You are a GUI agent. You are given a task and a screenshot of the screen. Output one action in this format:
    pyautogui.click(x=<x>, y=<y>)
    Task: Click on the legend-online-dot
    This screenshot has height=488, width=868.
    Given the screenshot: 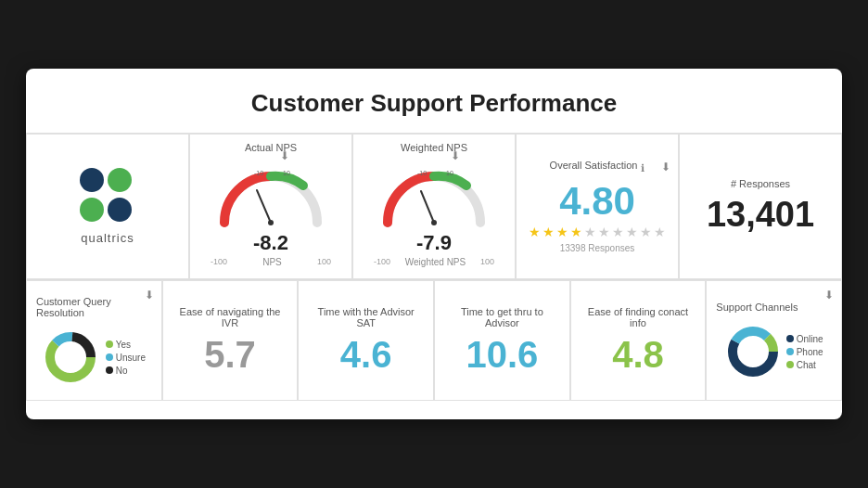 What is the action you would take?
    pyautogui.click(x=790, y=339)
    